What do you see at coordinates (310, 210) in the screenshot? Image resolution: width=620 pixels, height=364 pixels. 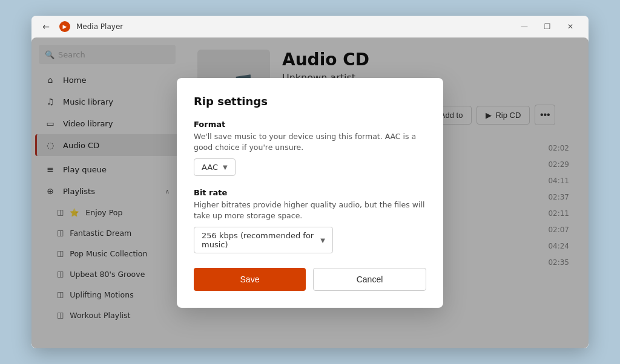 I see `bitrate-desc: Higher bitrates provide higher quality a…` at bounding box center [310, 210].